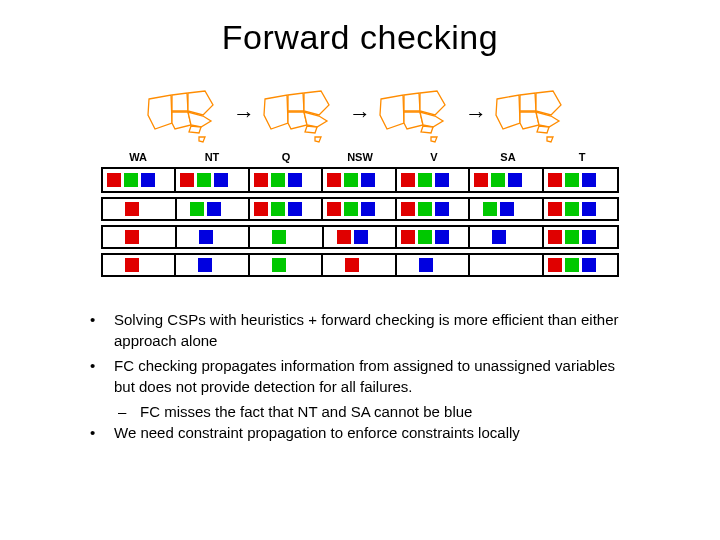 The width and height of the screenshot is (720, 540). I want to click on column-header: NT, so click(212, 157).